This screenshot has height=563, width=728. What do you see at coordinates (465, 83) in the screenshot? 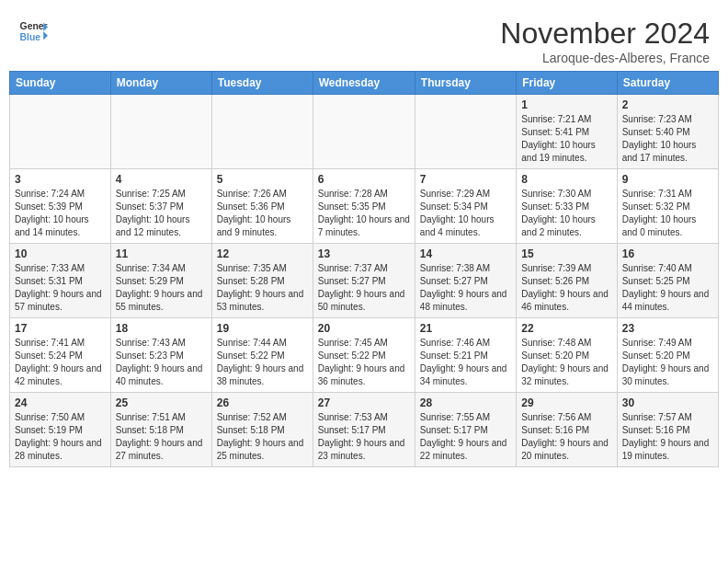
I see `weekday-thursday: Thursday` at bounding box center [465, 83].